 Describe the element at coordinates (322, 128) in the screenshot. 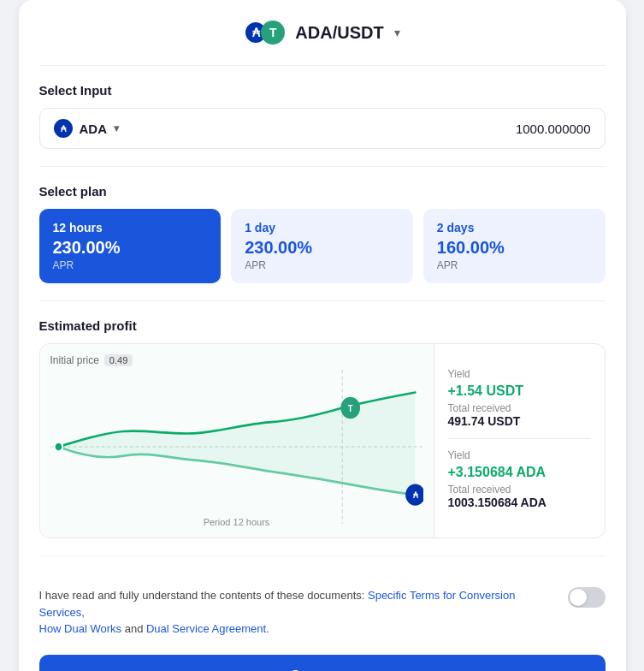

I see `input-selector: ₳ ADA ▾ 1000.000000` at that location.